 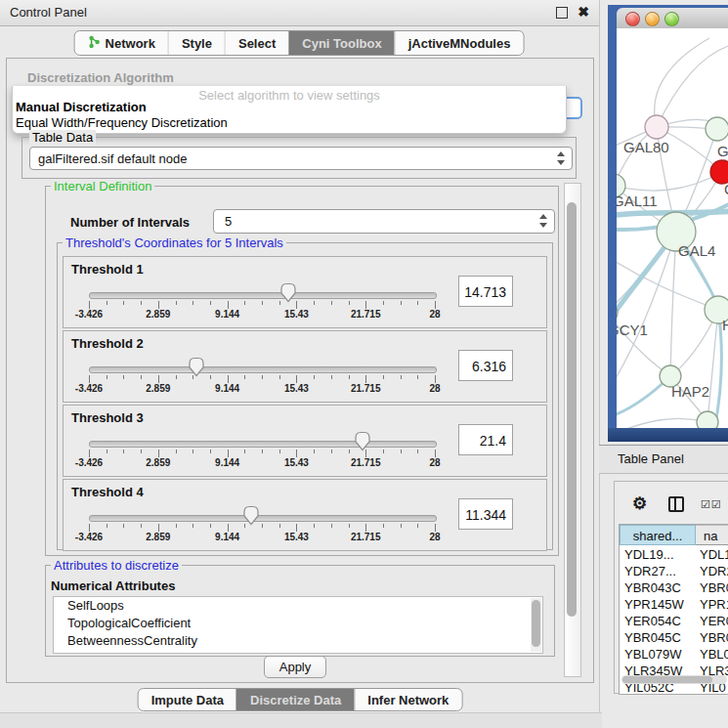 What do you see at coordinates (188, 700) in the screenshot?
I see `tab-label: Impute Data` at bounding box center [188, 700].